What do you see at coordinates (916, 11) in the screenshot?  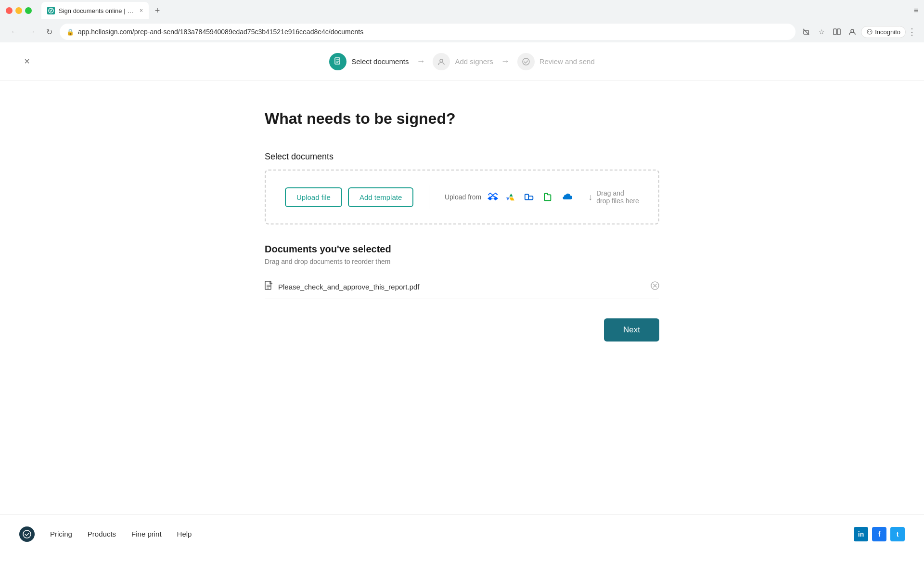 I see `tab-list-button: ≡` at bounding box center [916, 11].